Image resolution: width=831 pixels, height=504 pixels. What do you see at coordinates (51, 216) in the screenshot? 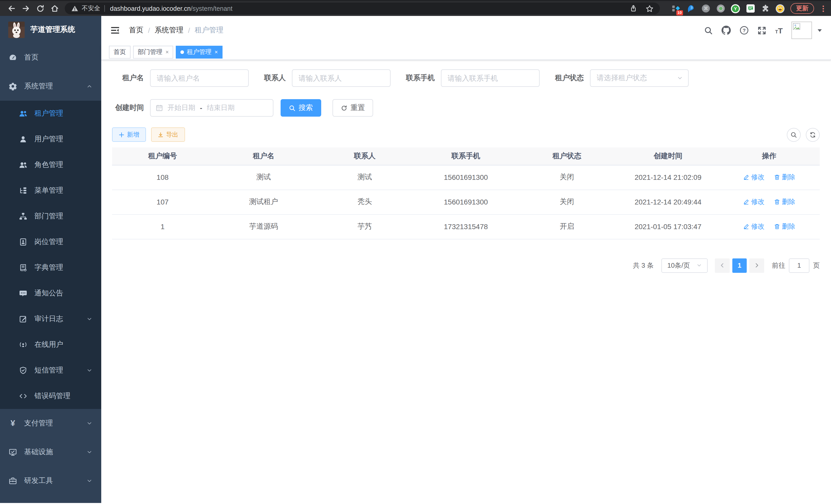
I see `sidebar-item-dept: 部门管理` at bounding box center [51, 216].